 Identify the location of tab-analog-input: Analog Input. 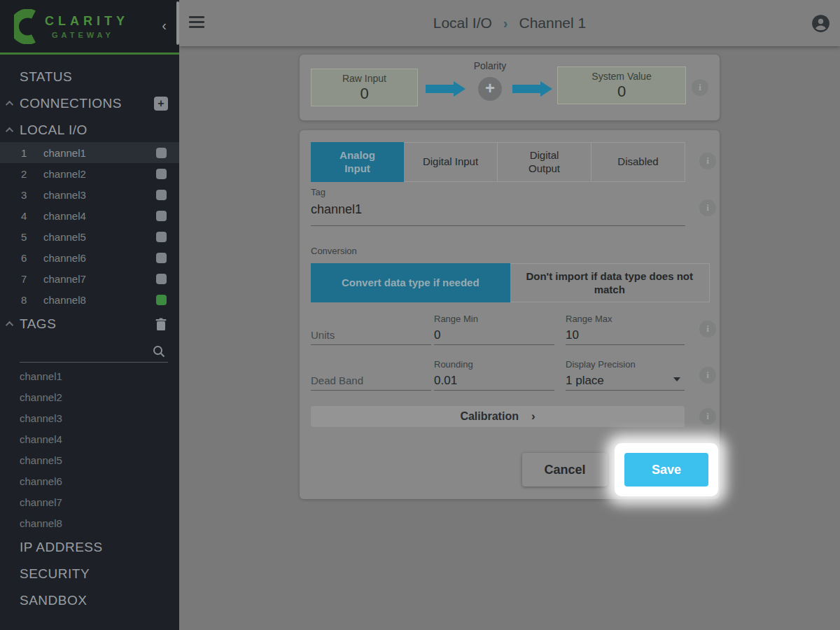
(357, 162).